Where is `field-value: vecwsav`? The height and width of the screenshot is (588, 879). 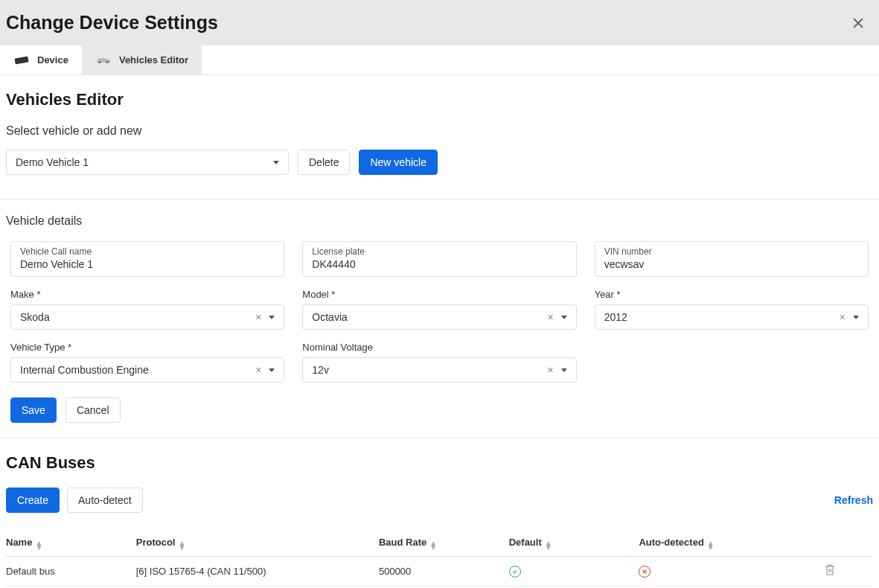 field-value: vecwsav is located at coordinates (732, 264).